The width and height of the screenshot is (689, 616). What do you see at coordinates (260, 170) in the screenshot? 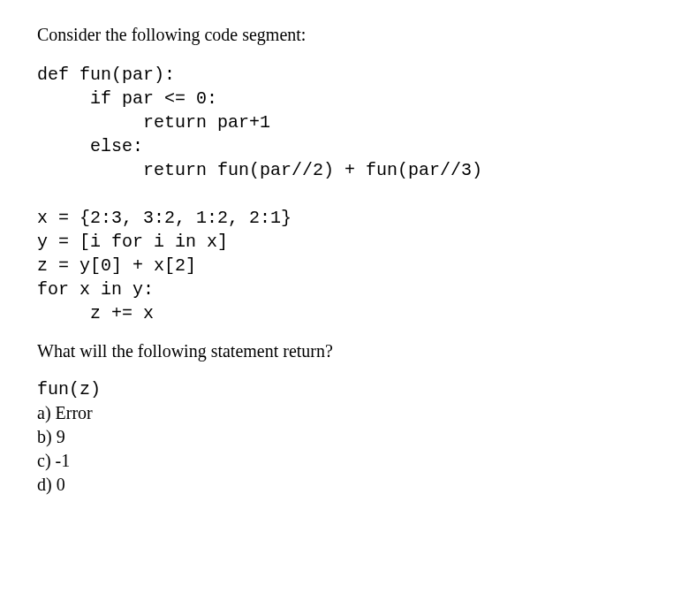
I see `code-line-5: return fun(par//2) + fun(par//3)` at bounding box center [260, 170].